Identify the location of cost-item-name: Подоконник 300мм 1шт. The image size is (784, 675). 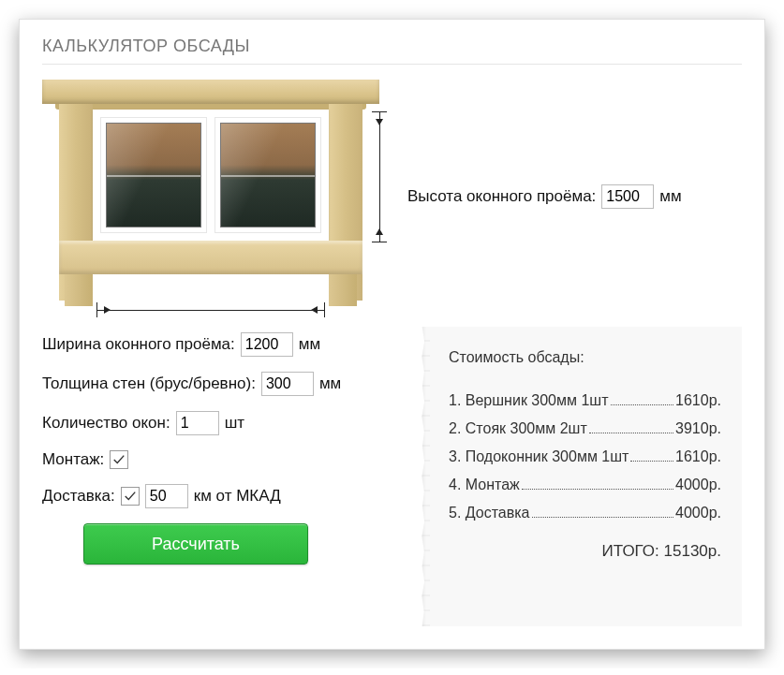
(547, 457).